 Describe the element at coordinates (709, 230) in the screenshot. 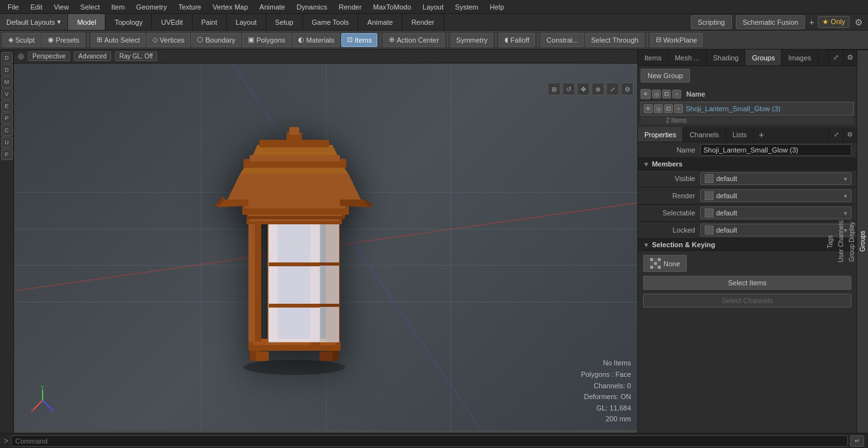

I see `locked-color-swatch` at that location.